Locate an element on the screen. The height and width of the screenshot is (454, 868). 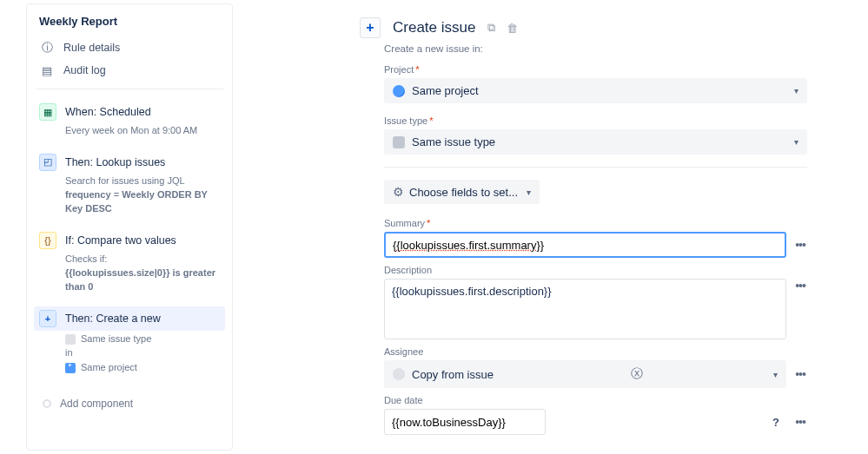
step-create: + Then: Create a new Same issue type in … is located at coordinates (129, 344).